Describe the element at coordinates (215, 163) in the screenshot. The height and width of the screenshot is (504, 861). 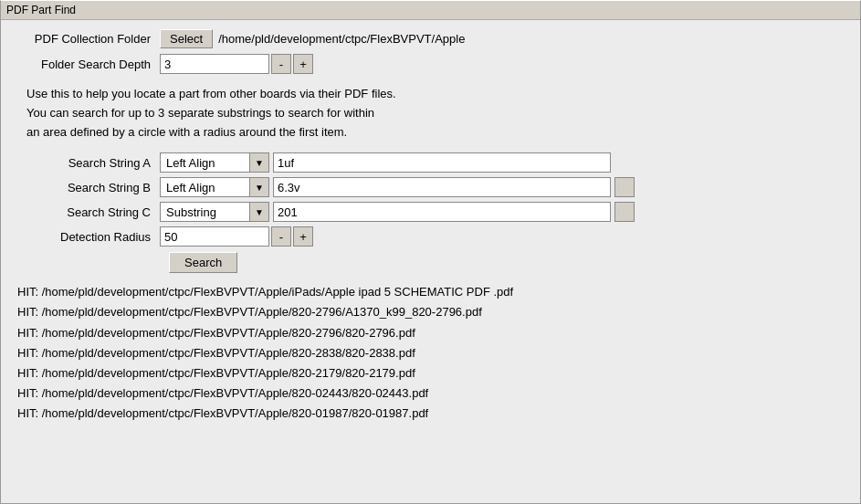
I see `search-a-dropdown-wrapper: Left Align Right Align Center Substring …` at that location.